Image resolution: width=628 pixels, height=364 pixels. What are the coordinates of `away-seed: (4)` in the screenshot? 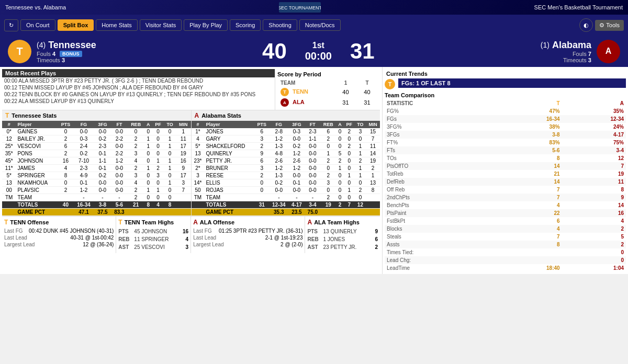 It's located at (41, 45).